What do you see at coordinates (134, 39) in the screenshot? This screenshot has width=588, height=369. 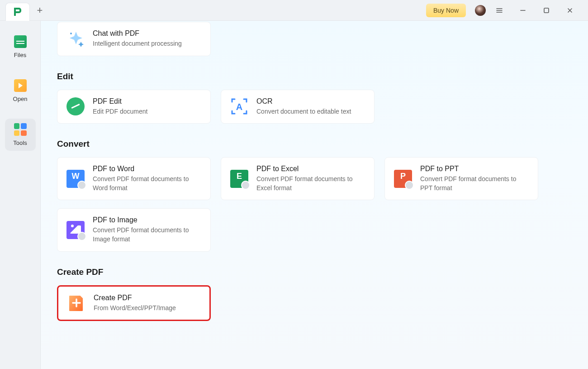 I see `card-chat-with-pdf: Chat with PDF Intelligent document proce…` at bounding box center [134, 39].